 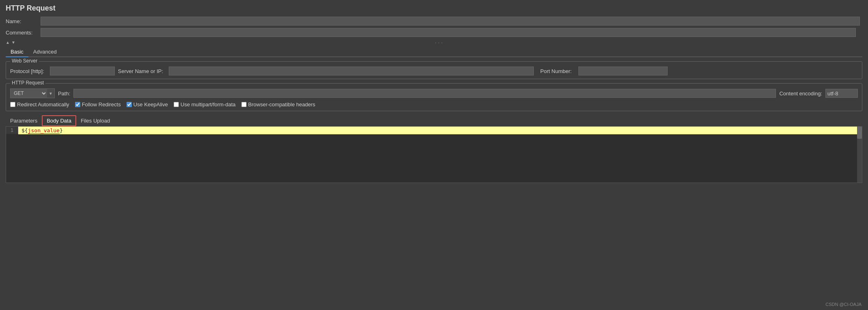 What do you see at coordinates (844, 304) in the screenshot?
I see `watermark: CSDN @CI-OAJA` at bounding box center [844, 304].